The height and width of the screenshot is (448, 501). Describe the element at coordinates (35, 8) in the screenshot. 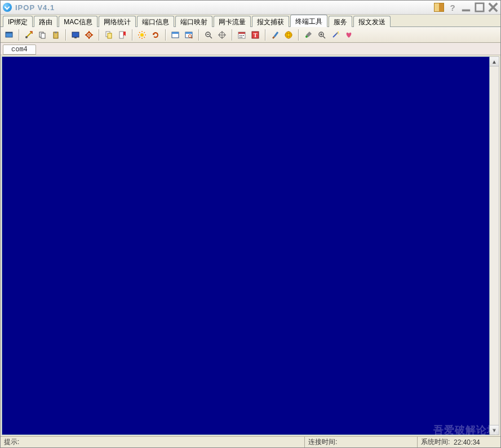

I see `window-title: IPOP V4.1` at that location.